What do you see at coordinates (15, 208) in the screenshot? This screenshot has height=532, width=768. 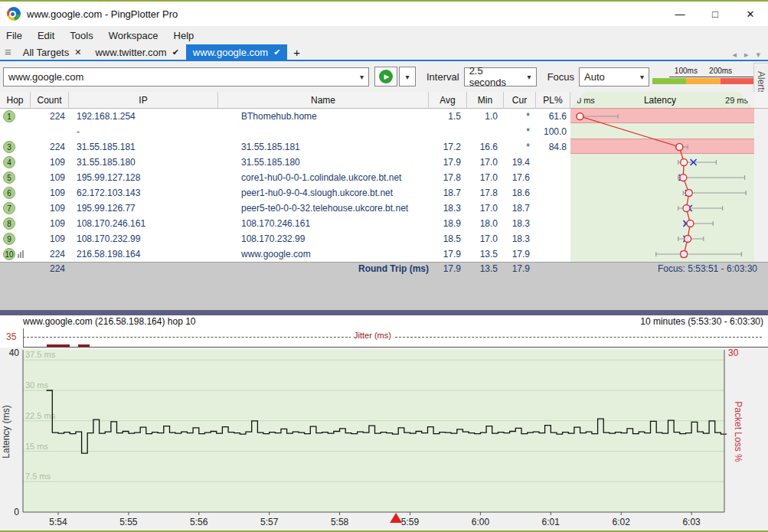 I see `hop-cell: 7` at bounding box center [15, 208].